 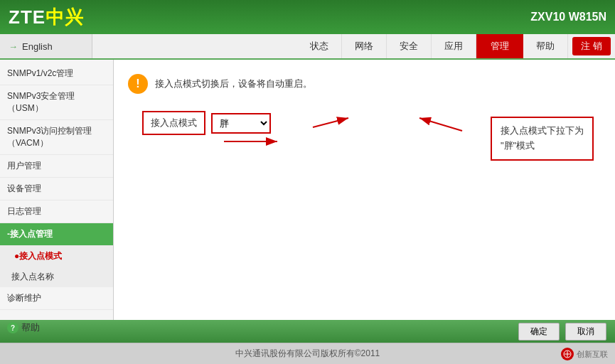 I want to click on cancel-button: 取消, so click(x=586, y=331).